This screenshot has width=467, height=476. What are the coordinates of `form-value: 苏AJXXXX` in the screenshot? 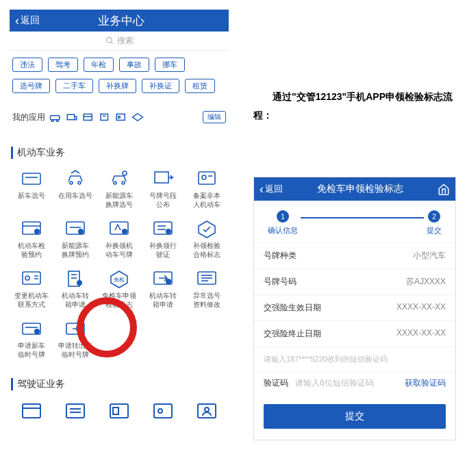 It's located at (426, 282).